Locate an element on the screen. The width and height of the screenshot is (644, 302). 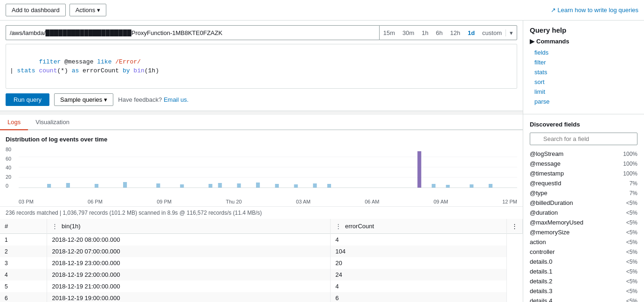
field-row: details.0<5% is located at coordinates (584, 261).